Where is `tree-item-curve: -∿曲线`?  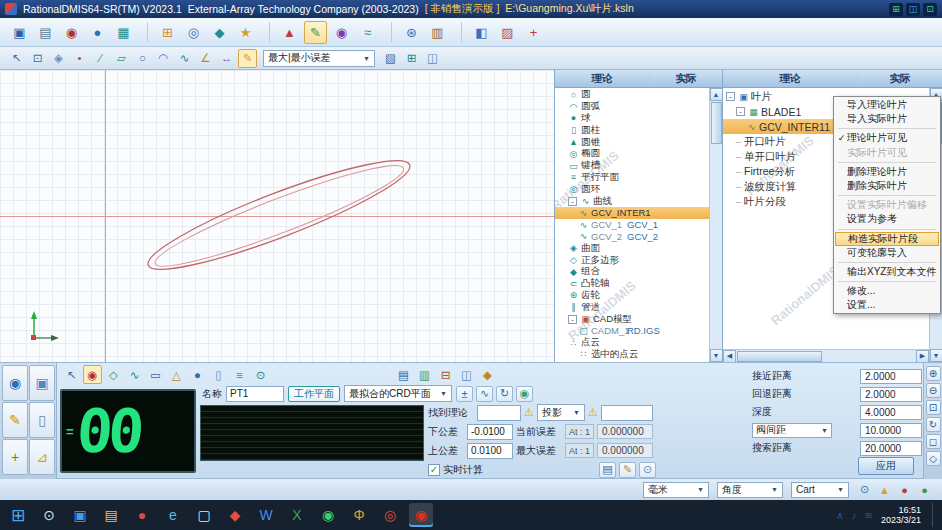
tree-item-curve: -∿曲线 is located at coordinates (632, 201).